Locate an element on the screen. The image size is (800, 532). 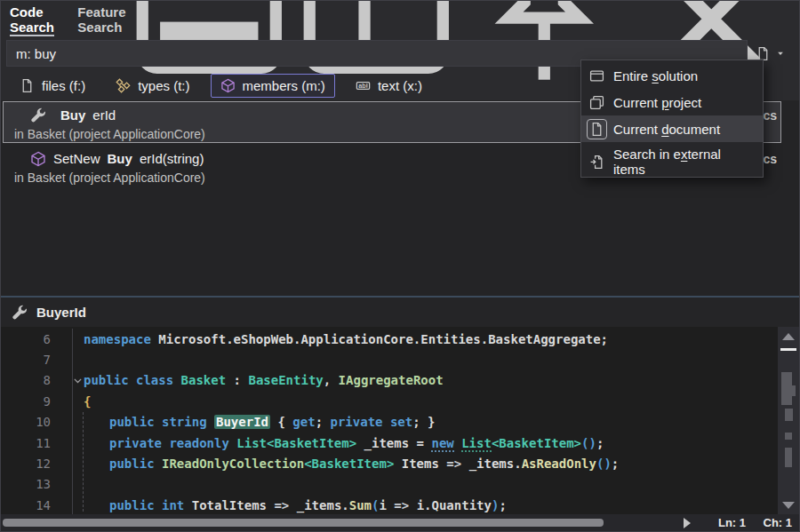
code-token: get is located at coordinates (304, 422).